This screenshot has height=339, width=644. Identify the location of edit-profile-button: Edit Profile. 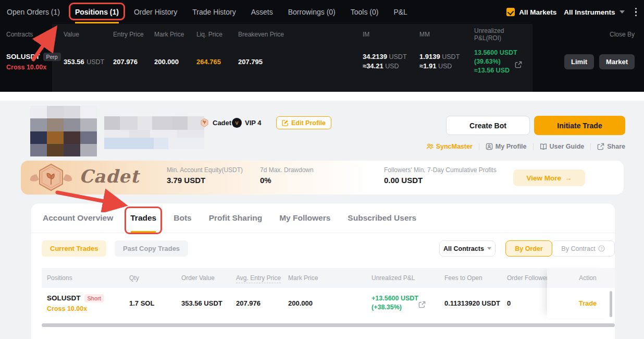
(304, 123).